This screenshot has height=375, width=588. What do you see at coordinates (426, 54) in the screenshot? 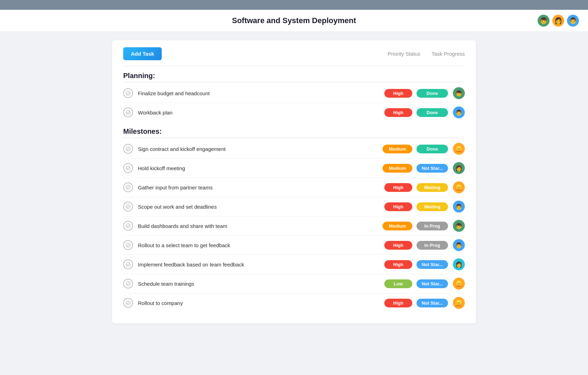
I see `column-headers: Priority Status Task Progress` at bounding box center [426, 54].